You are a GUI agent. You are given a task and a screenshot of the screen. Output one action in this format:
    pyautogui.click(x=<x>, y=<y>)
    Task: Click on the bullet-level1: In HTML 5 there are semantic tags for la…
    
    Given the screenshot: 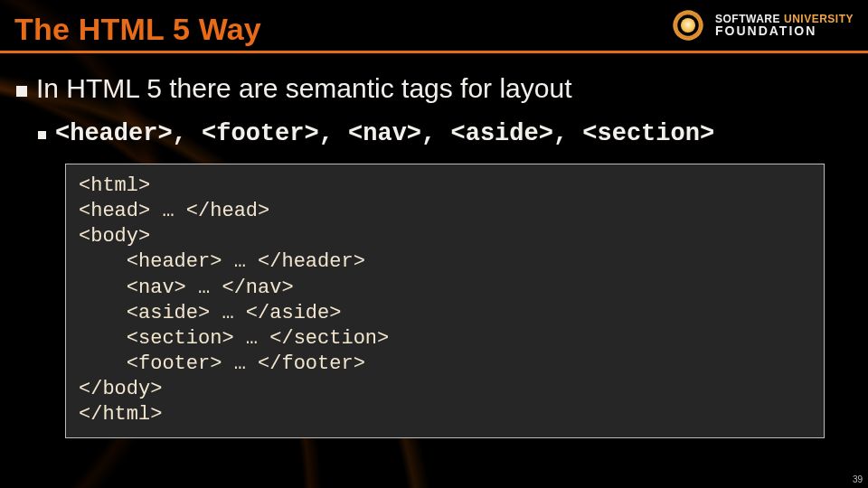 What is the action you would take?
    pyautogui.click(x=434, y=89)
    